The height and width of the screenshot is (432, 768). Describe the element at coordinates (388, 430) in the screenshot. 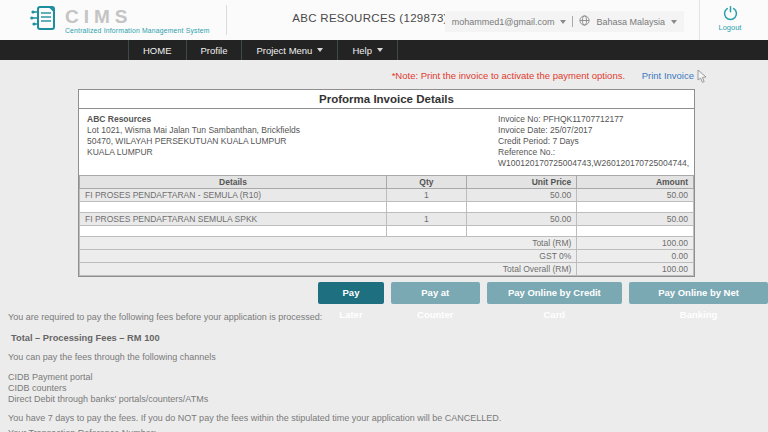

I see `transaction-ref-label: Your Transaction Reference Number:` at that location.